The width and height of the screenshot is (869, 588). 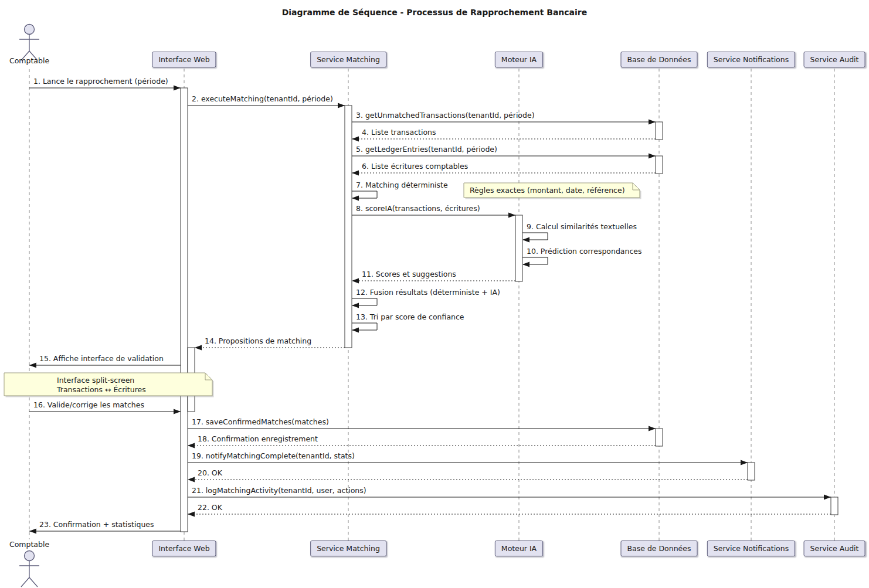 I want to click on message-6: 6. Liste écritures comptables, so click(x=504, y=169).